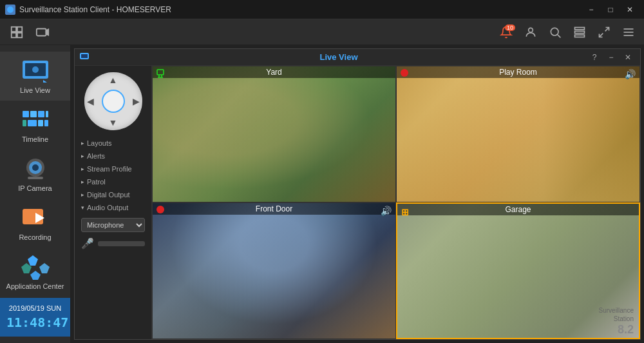 This screenshot has height=343, width=644. Describe the element at coordinates (113, 101) in the screenshot. I see `ptz-controller: ▲ ▼ ◀ ▶` at that location.